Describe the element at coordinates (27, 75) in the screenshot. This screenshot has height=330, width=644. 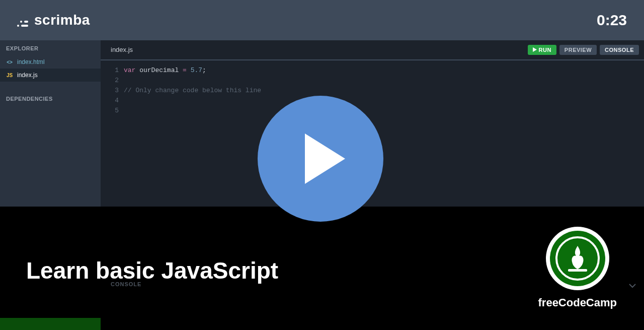
I see `file-label: index.js` at that location.